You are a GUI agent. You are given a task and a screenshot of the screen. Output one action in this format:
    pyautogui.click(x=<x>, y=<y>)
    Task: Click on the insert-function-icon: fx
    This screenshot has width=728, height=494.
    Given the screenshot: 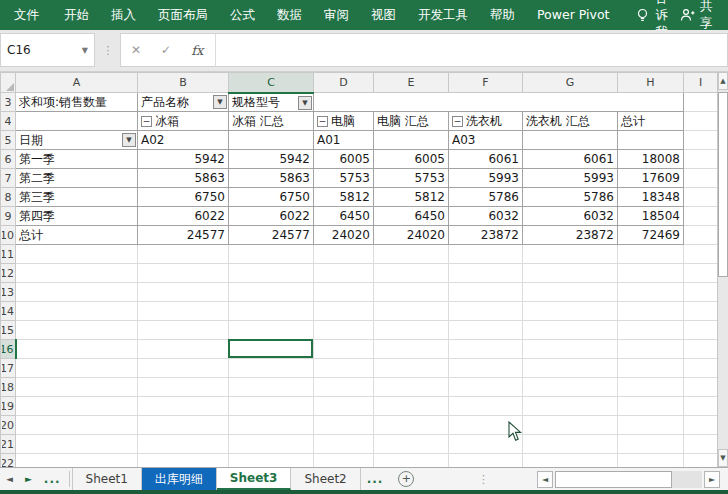 What is the action you would take?
    pyautogui.click(x=197, y=50)
    